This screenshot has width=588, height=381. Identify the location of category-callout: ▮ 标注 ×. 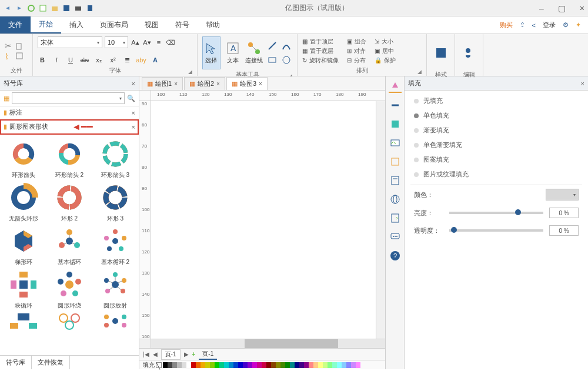
(69, 113).